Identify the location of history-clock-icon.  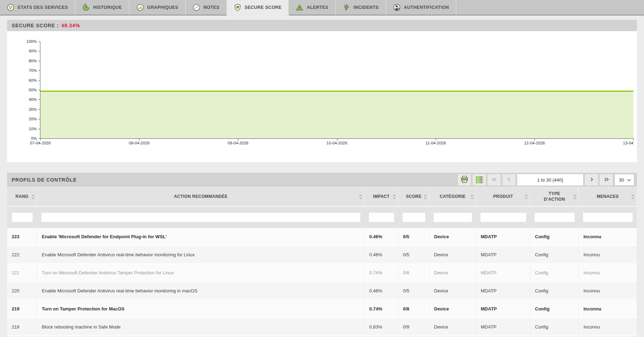
(86, 7).